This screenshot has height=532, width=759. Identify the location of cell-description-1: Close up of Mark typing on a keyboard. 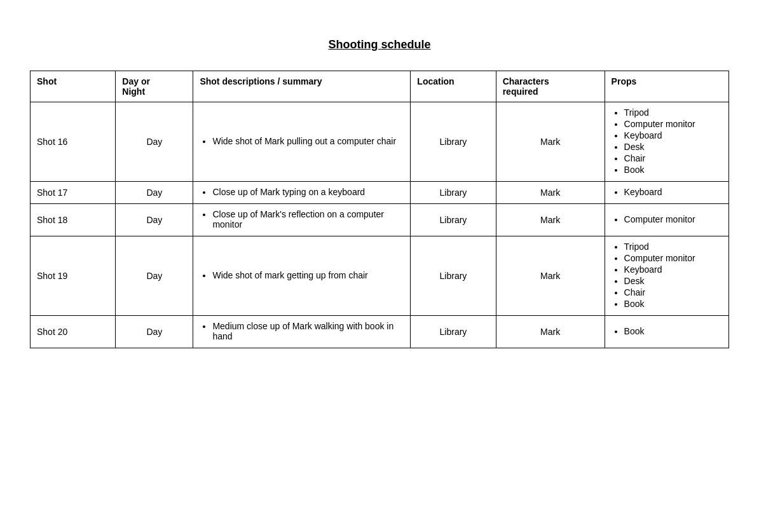
(302, 193).